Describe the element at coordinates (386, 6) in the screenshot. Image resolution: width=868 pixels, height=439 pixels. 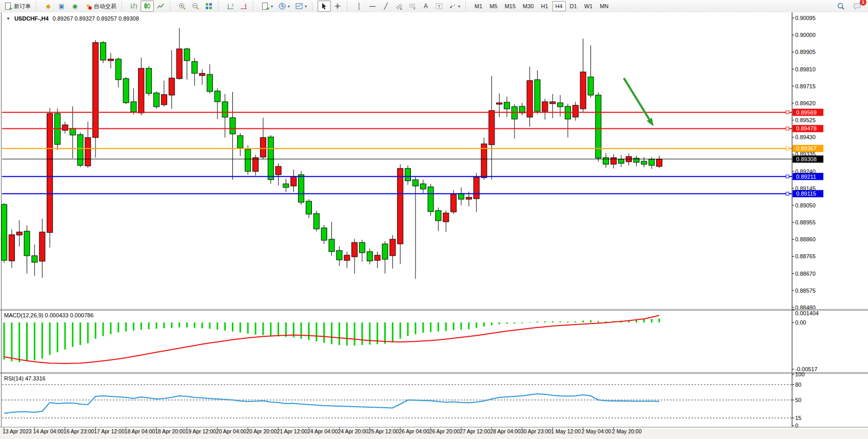
I see `trendline-icon: ╱` at that location.